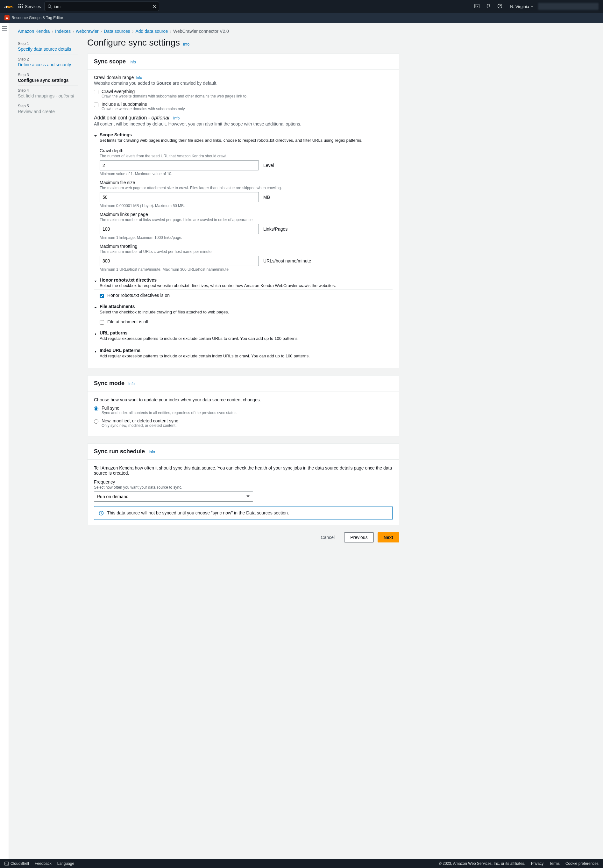  Describe the element at coordinates (34, 31) in the screenshot. I see `crumb-kendra: Amazon Kendra` at that location.